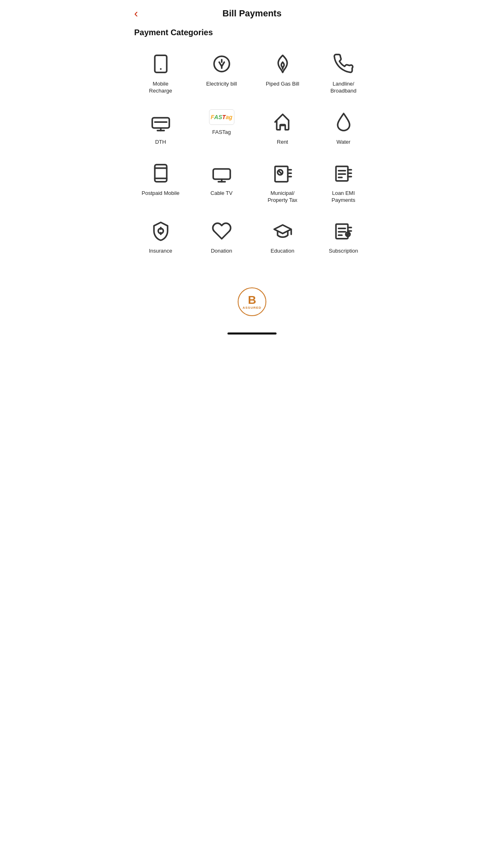 Image resolution: width=504 pixels, height=850 pixels. Describe the element at coordinates (252, 154) in the screenshot. I see `categories-grid: MobileRecharge Electricity bill Piped Ga…` at that location.